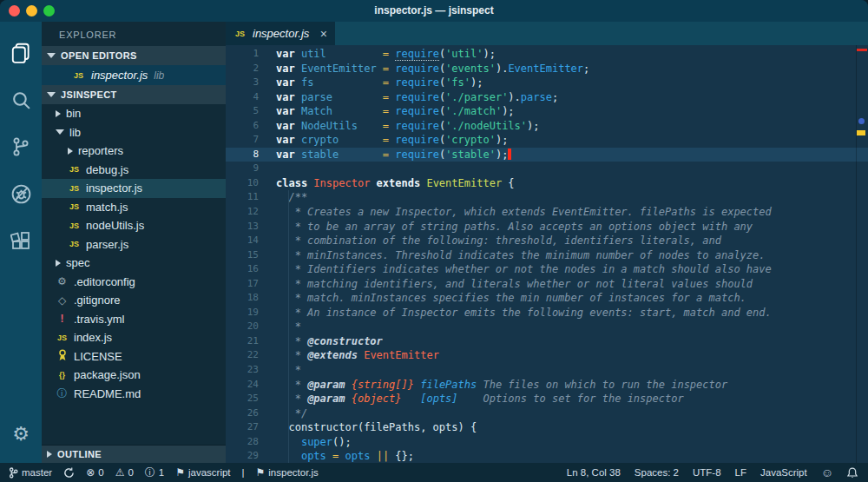 This screenshot has width=868, height=482. What do you see at coordinates (547, 212) in the screenshot?
I see `code-line: 12 * Creates a new Inspector, which exte…` at bounding box center [547, 212].